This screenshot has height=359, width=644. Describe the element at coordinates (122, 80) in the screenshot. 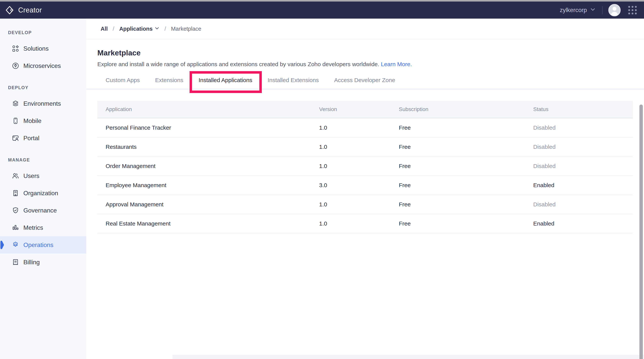

I see `tab-custom-apps: Custom Apps` at that location.